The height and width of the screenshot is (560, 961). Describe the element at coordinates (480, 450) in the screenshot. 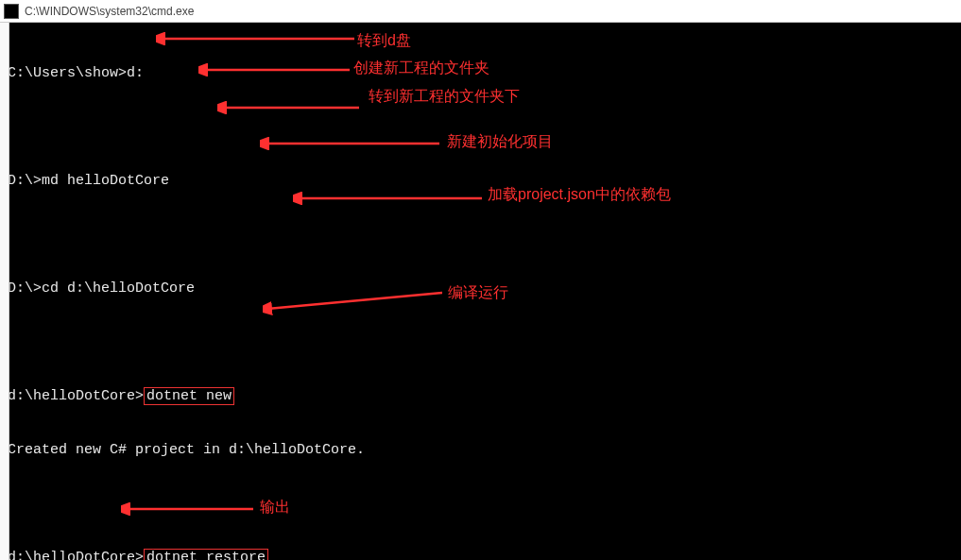

I see `line: Created new C# project in d:\helloDotCor…` at that location.